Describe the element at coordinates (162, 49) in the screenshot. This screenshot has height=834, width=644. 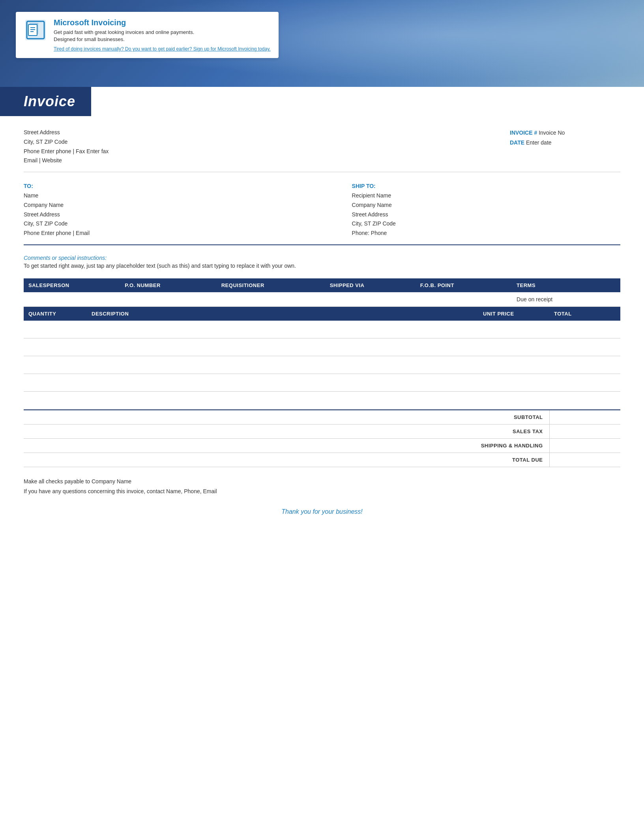
I see `ms-ad-link: Tired of doing invoices manually? Do you…` at that location.